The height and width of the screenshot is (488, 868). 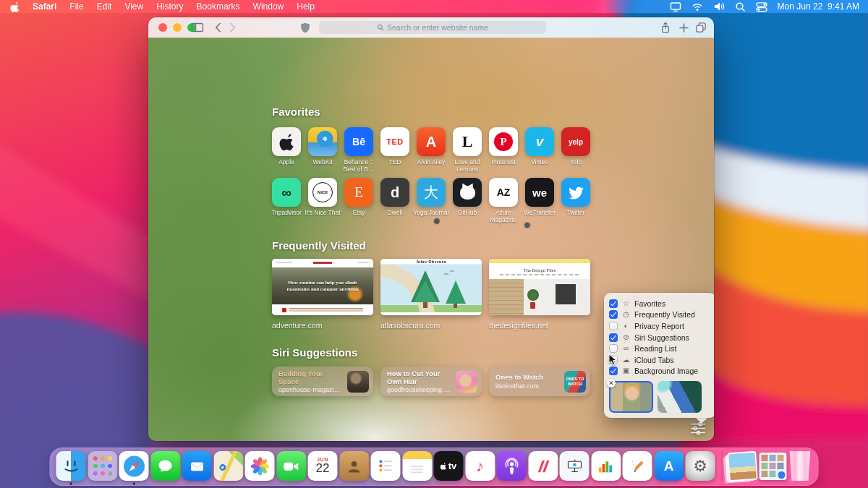 I want to click on forward-button, so click(x=232, y=27).